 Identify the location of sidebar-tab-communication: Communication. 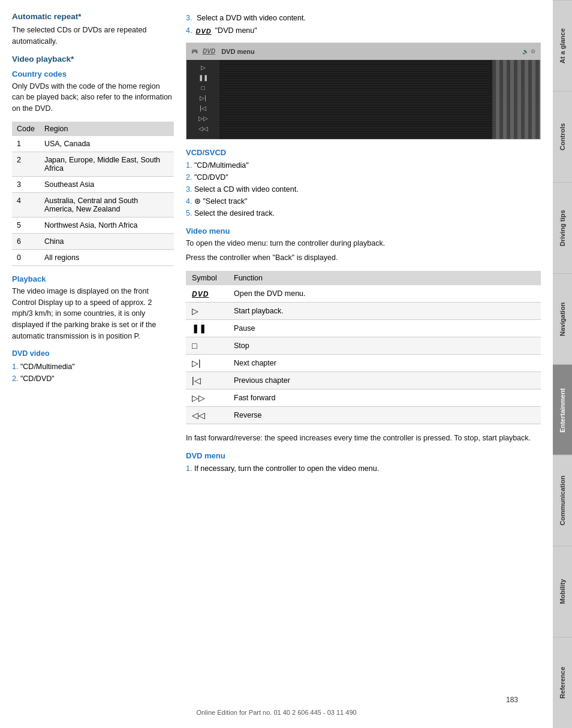
(562, 500).